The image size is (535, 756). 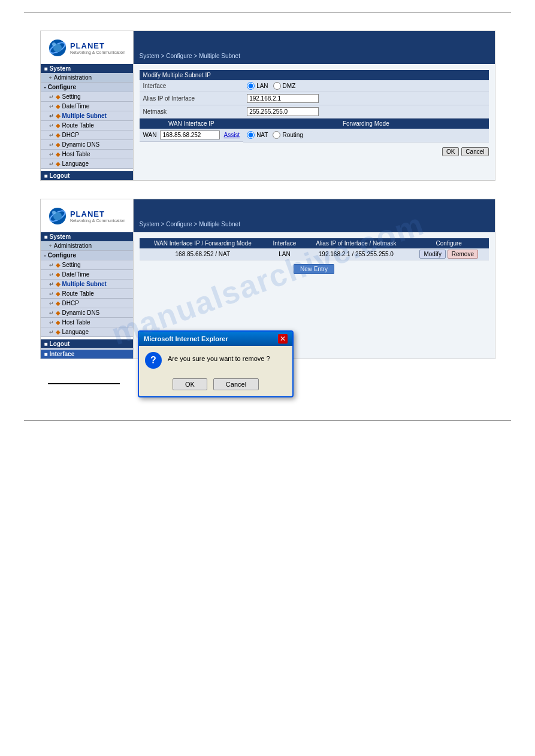 What do you see at coordinates (52, 294) in the screenshot?
I see `rt-arrow-2: ↵` at bounding box center [52, 294].